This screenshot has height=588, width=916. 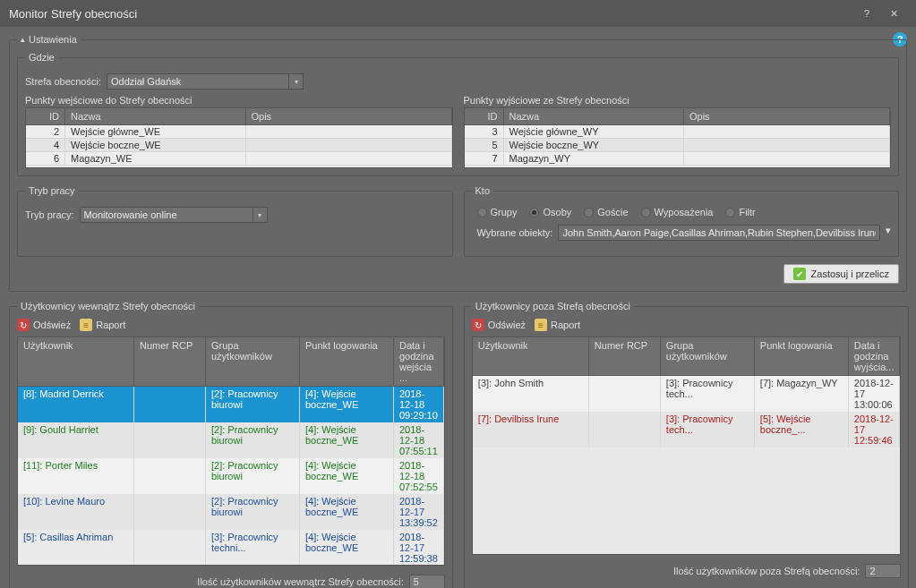 What do you see at coordinates (231, 476) in the screenshot?
I see `table-row: [11]: Porter Miles[2]: Pracownicy biurow…` at bounding box center [231, 476].